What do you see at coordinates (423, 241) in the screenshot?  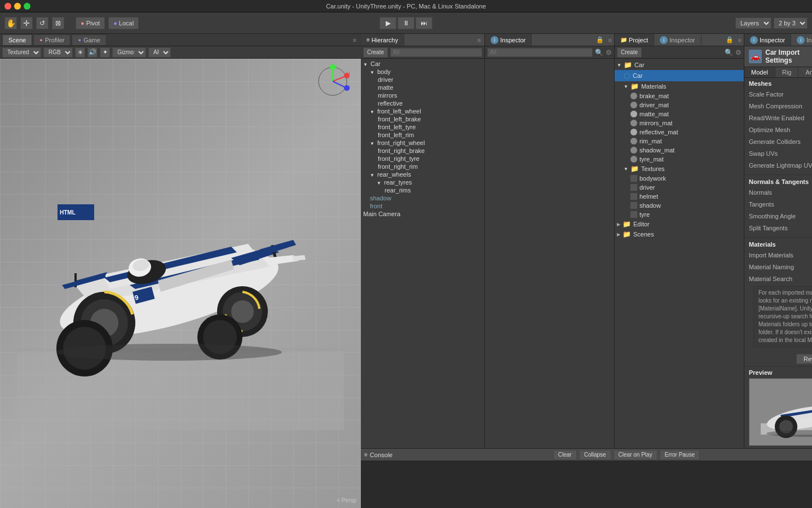 I see `hierarchy-panel: ≡ Hierarchy ≡ Create ▼ Car` at bounding box center [423, 241].